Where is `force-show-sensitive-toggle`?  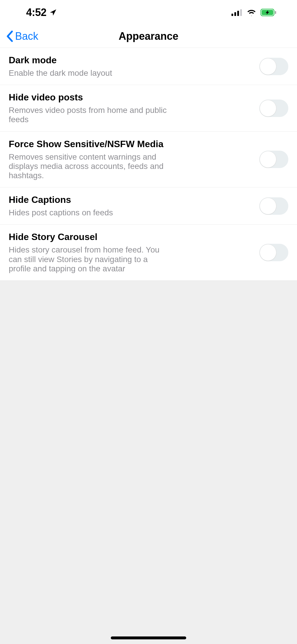
force-show-sensitive-toggle is located at coordinates (274, 159).